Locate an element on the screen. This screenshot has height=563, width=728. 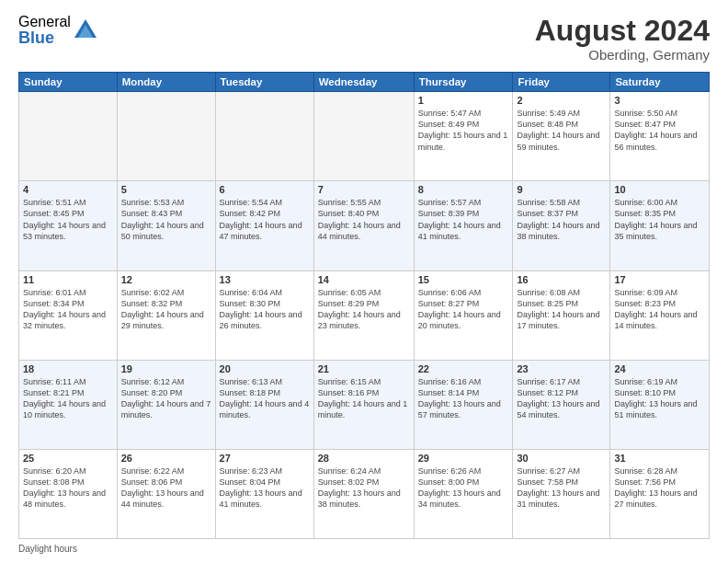
day-number: 25 is located at coordinates (68, 458).